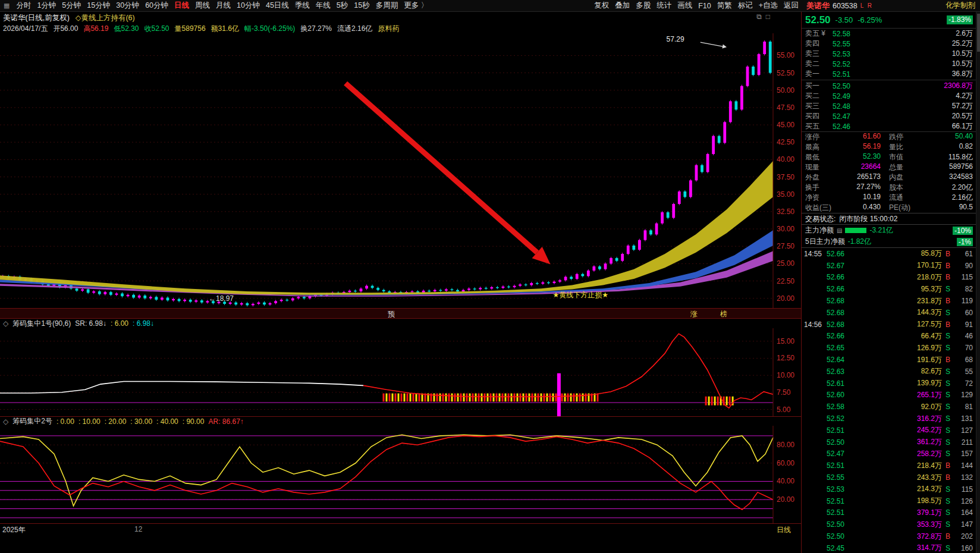 This screenshot has height=553, width=980. What do you see at coordinates (7, 6) in the screenshot?
I see `window-icon: ▦` at bounding box center [7, 6].